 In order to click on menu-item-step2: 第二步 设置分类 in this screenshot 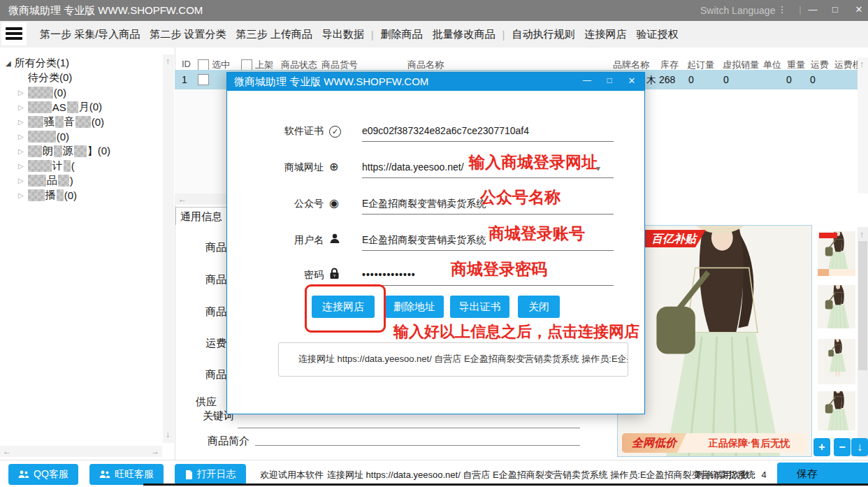, I will do `click(187, 35)`.